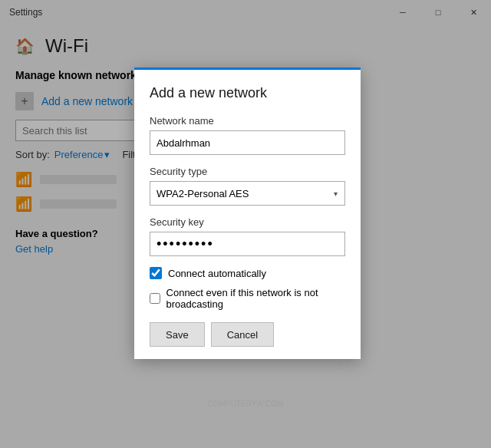 The image size is (491, 448). What do you see at coordinates (156, 273) in the screenshot?
I see `connect-auto-checkbox` at bounding box center [156, 273].